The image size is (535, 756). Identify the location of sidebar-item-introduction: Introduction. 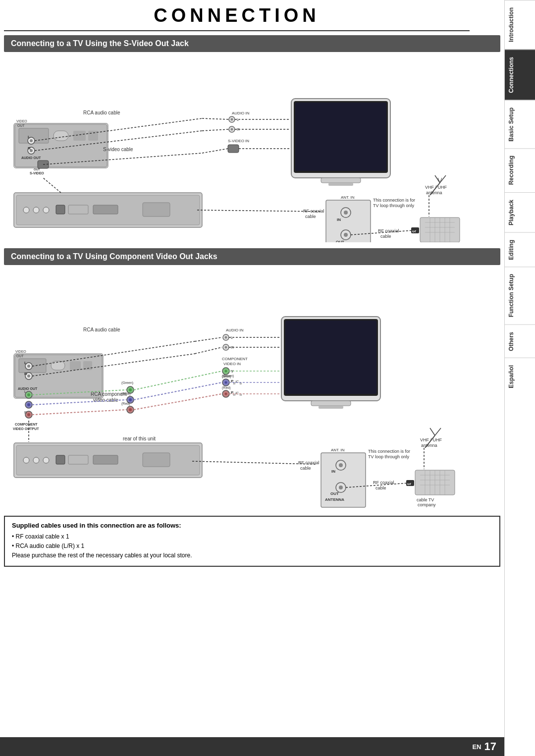
(520, 25).